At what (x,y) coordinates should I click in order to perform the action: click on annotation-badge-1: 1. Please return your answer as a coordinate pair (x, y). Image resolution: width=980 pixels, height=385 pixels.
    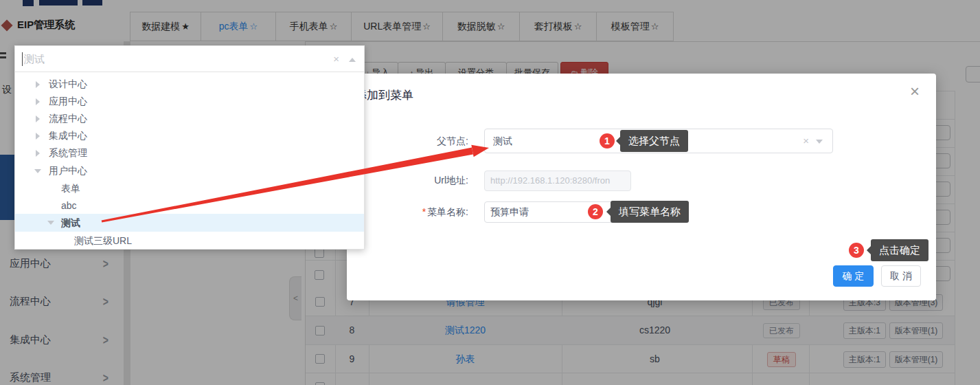
    Looking at the image, I should click on (607, 141).